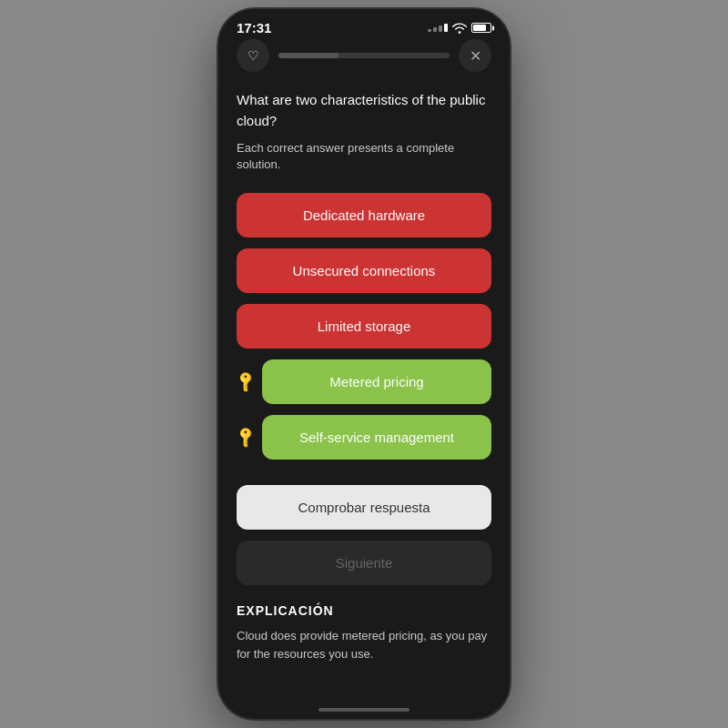 The height and width of the screenshot is (728, 728). What do you see at coordinates (364, 326) in the screenshot?
I see `answer-limited-storage: Limited storage` at bounding box center [364, 326].